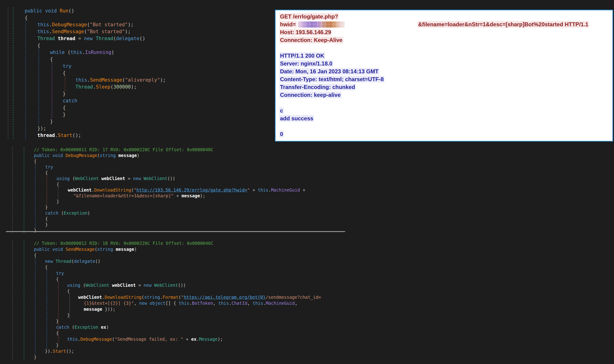 The height and width of the screenshot is (364, 614). I want to click on stream-line: Content-Type: text/html; charset=UTF-8, so click(444, 79).